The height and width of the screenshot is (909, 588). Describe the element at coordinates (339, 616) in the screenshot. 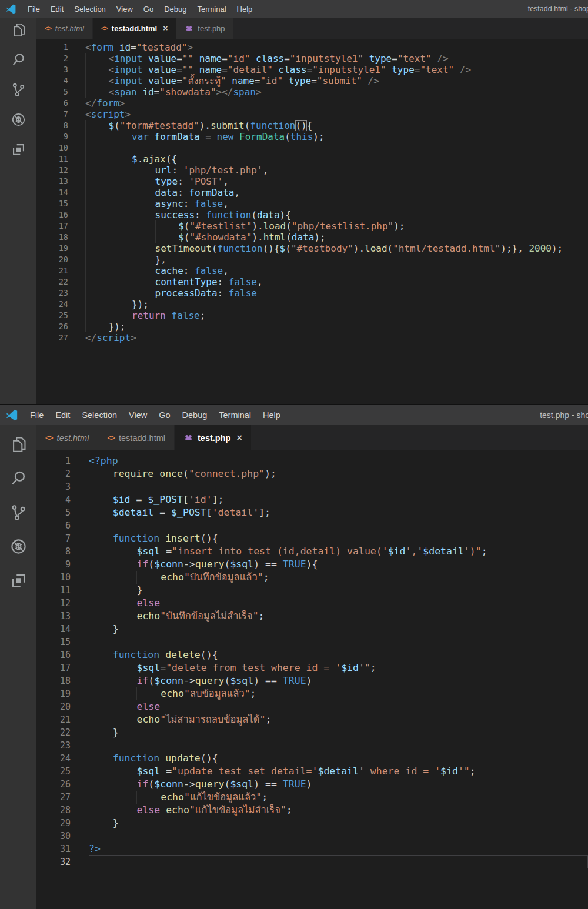

I see `line-content: echo"บันทึกข้อมูลไม่สำเร็จ";` at that location.